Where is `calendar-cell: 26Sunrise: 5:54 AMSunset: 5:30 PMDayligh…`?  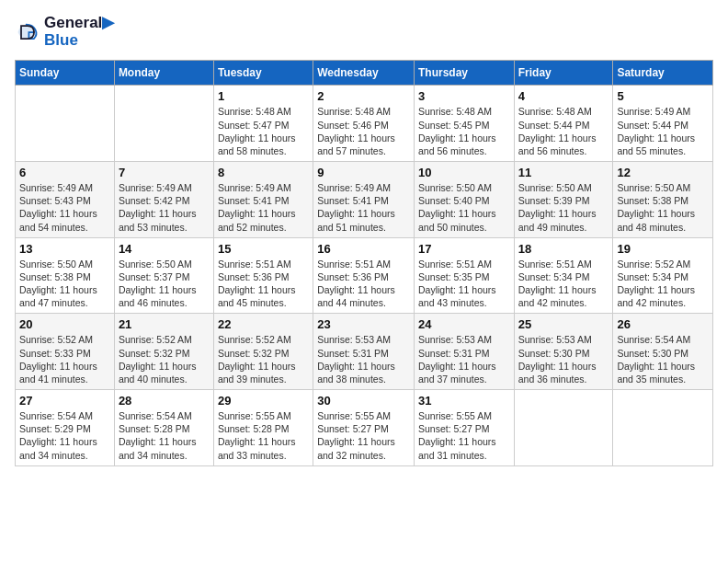
calendar-cell: 26Sunrise: 5:54 AMSunset: 5:30 PMDayligh… is located at coordinates (664, 351).